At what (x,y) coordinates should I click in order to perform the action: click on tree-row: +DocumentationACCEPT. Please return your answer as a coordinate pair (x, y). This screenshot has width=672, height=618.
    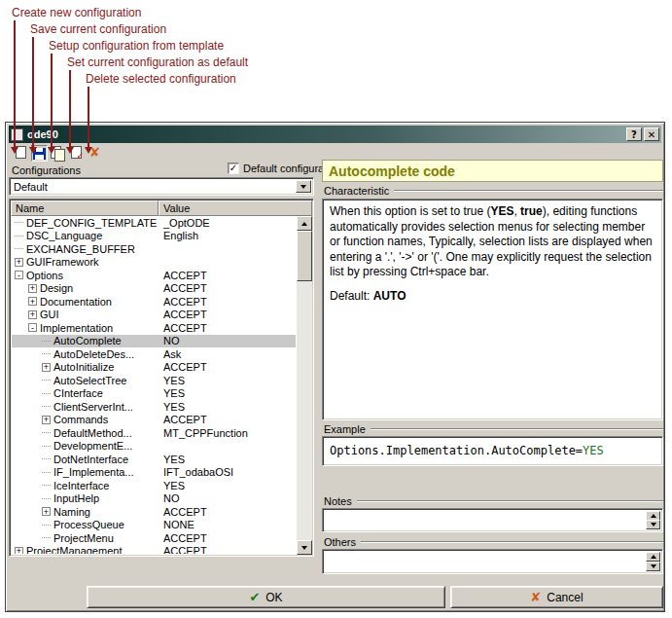
    Looking at the image, I should click on (154, 302).